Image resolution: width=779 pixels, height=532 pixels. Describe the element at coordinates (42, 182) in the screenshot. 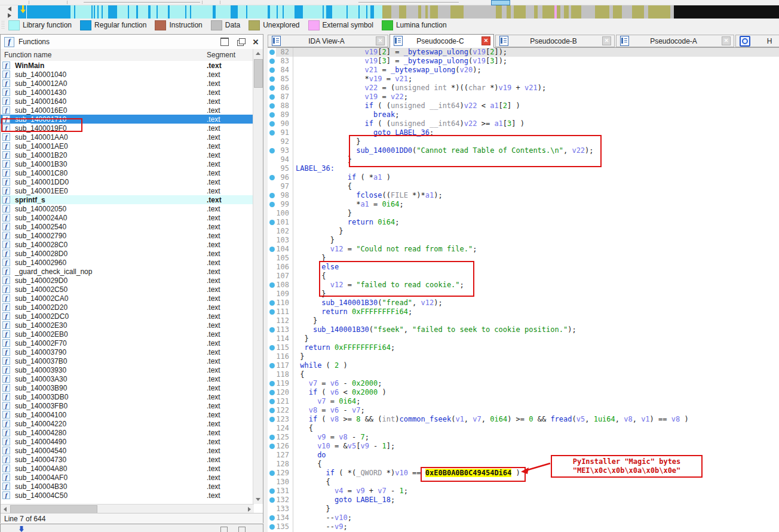

I see `function-name: sub_140001DD0` at that location.